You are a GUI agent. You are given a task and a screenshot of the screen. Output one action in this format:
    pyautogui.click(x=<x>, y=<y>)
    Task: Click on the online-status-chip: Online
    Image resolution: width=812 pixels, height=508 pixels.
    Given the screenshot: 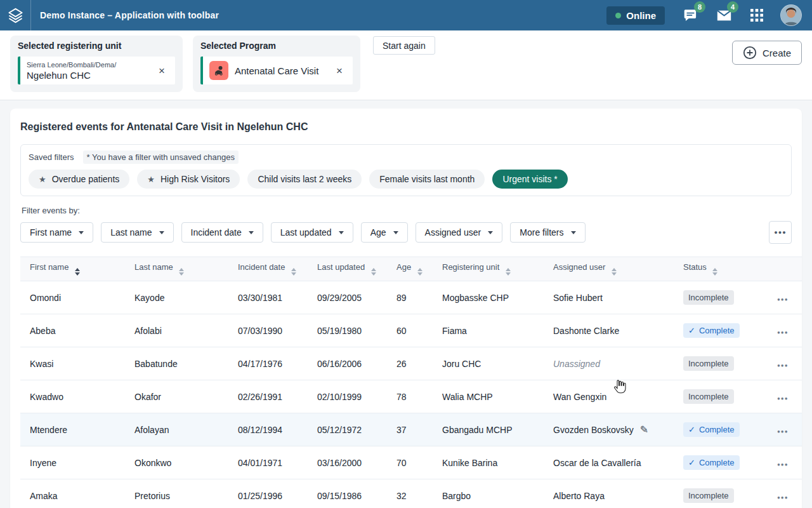 What is the action you would take?
    pyautogui.click(x=636, y=15)
    